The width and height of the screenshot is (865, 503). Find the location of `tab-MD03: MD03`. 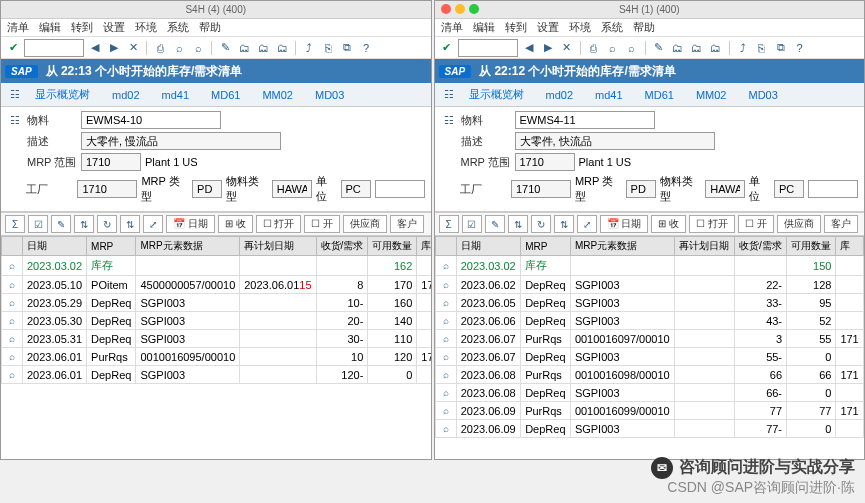

tab-MD03: MD03 is located at coordinates (762, 95).